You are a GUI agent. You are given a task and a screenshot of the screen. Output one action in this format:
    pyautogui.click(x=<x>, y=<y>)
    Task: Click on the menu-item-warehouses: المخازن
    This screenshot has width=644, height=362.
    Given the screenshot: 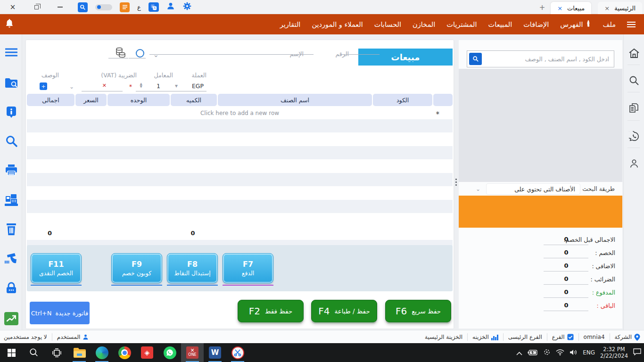 What is the action you would take?
    pyautogui.click(x=424, y=25)
    